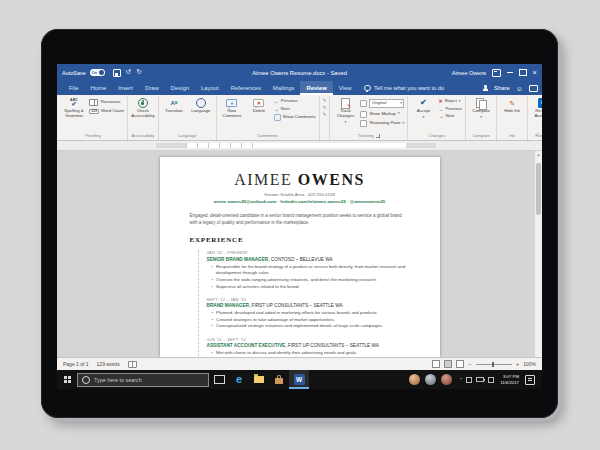 The image size is (600, 450). Describe the element at coordinates (325, 102) in the screenshot. I see `pen-icon: ✎` at that location.